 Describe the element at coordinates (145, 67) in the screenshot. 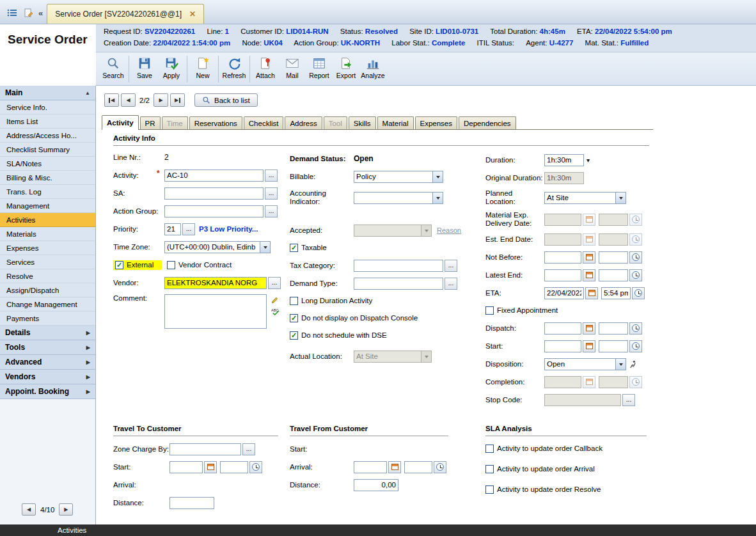

I see `save-button: Save` at that location.